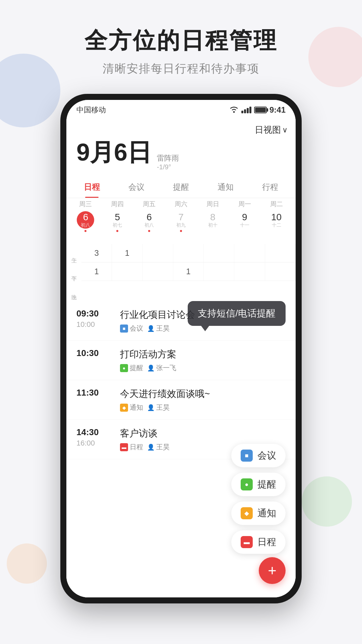 Image resolution: width=362 pixels, height=644 pixels. What do you see at coordinates (272, 571) in the screenshot?
I see `fab-button: +` at bounding box center [272, 571].